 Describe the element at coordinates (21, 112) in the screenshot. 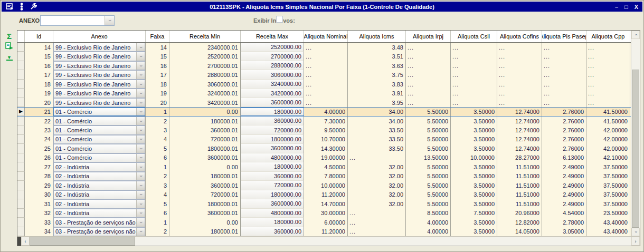

I see `cell-row-indicator: ▶` at that location.